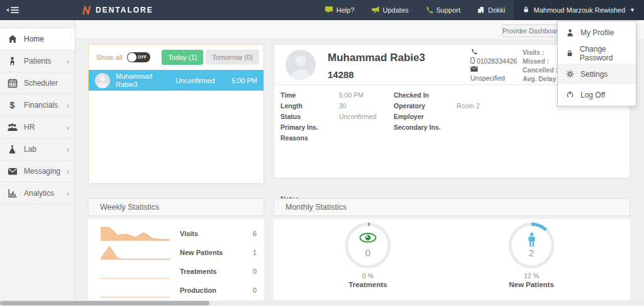  I want to click on tab-today: Today (1), so click(182, 57).